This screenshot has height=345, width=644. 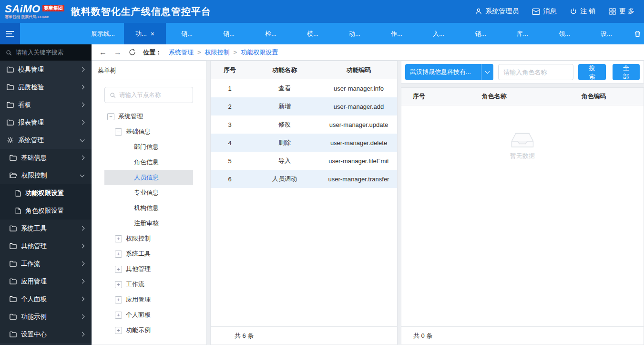 What do you see at coordinates (592, 72) in the screenshot?
I see `search-button: 搜索` at bounding box center [592, 72].